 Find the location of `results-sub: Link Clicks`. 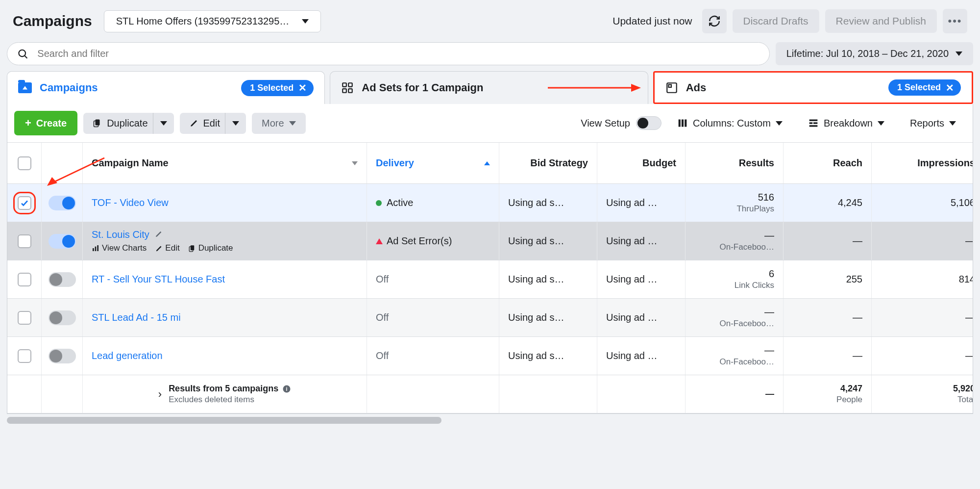

results-sub: Link Clicks is located at coordinates (755, 285).